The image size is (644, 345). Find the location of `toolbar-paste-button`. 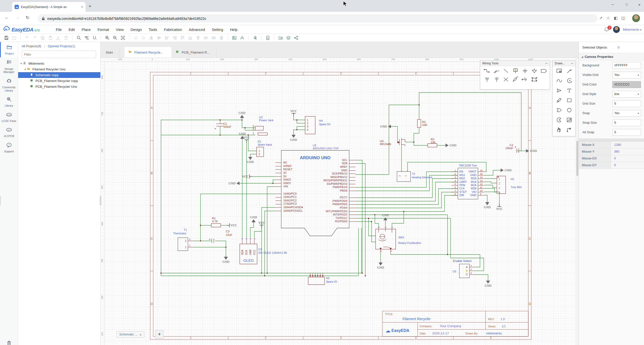

toolbar-paste-button is located at coordinates (50, 38).